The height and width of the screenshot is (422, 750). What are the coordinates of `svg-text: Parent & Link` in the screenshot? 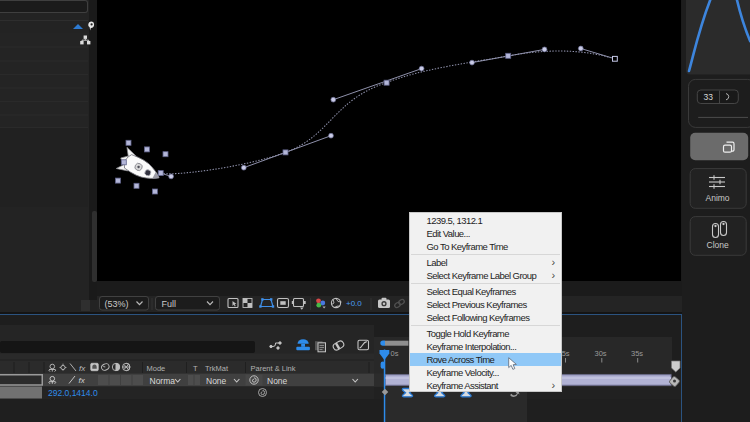 It's located at (274, 368).